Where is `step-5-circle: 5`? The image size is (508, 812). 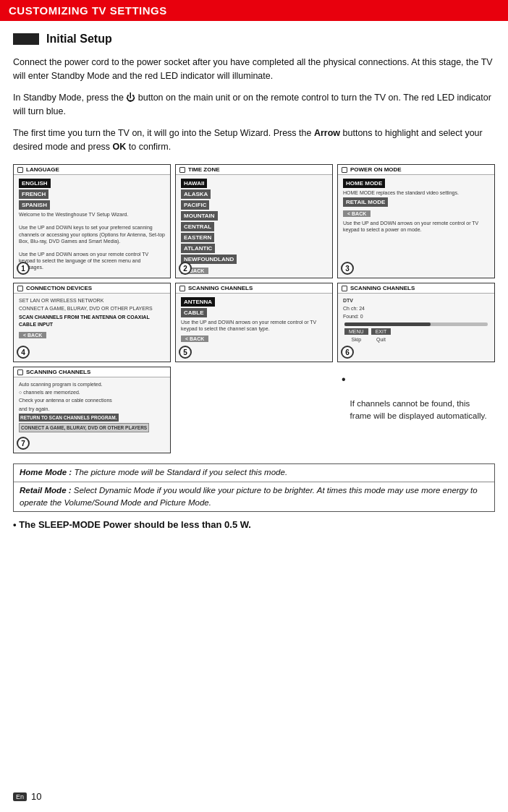 step-5-circle: 5 is located at coordinates (185, 352).